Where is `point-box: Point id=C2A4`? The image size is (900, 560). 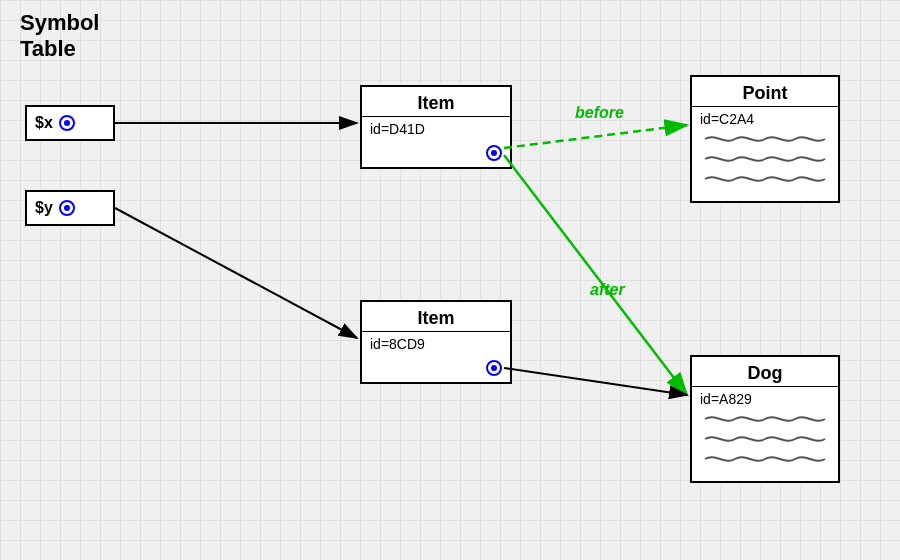 point-box: Point id=C2A4 is located at coordinates (765, 139).